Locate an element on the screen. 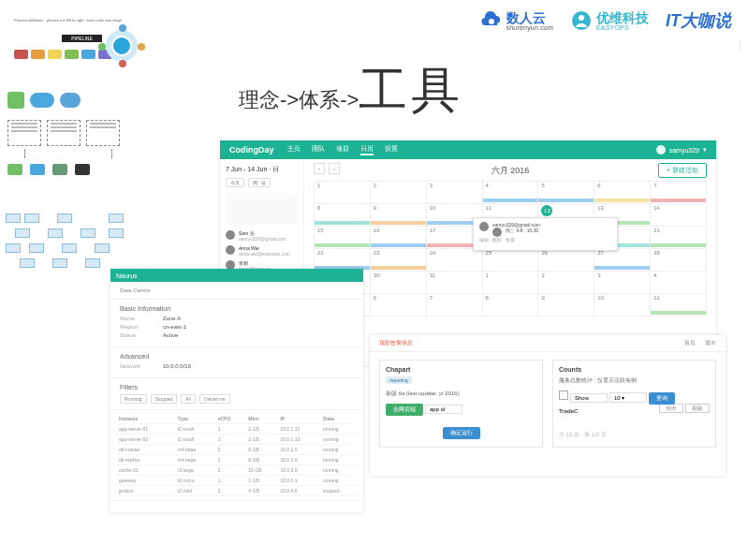 The image size is (748, 560). filter-chip: All is located at coordinates (188, 399).